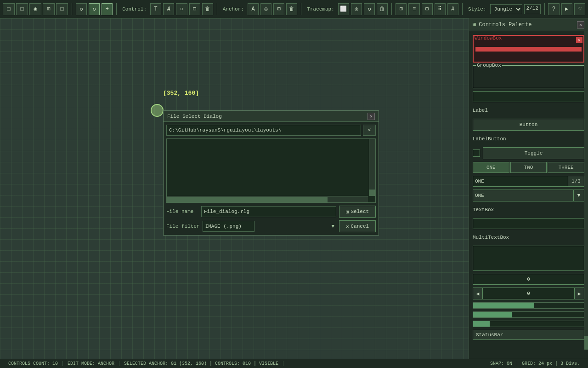 The height and width of the screenshot is (368, 588). What do you see at coordinates (9, 9) in the screenshot?
I see `toolbar-btn-1: □` at bounding box center [9, 9].